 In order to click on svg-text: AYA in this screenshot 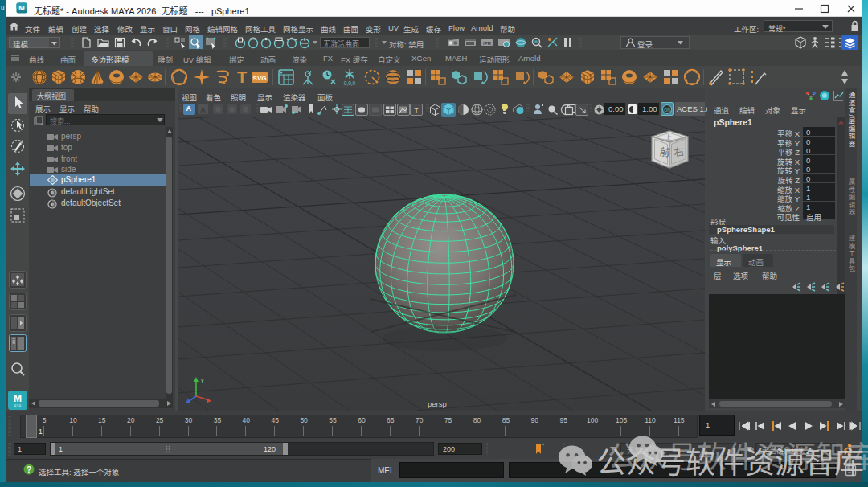, I will do `click(18, 406)`.